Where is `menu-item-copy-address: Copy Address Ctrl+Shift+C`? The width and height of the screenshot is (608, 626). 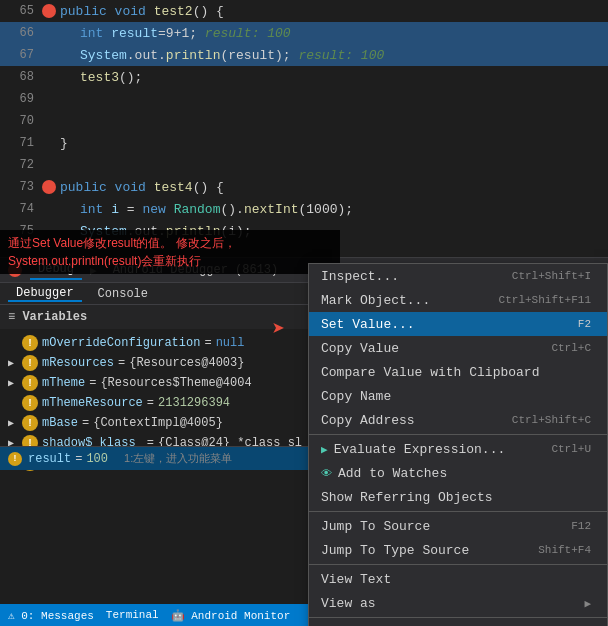
menu-item-copy-address: Copy Address Ctrl+Shift+C is located at coordinates (458, 420).